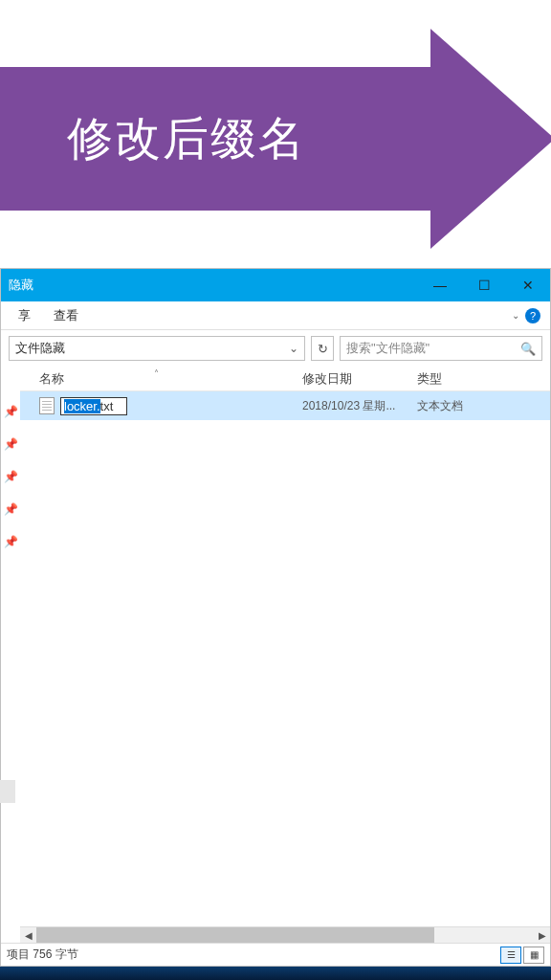 The height and width of the screenshot is (980, 551). I want to click on path-input: 文件隐藏, so click(157, 348).